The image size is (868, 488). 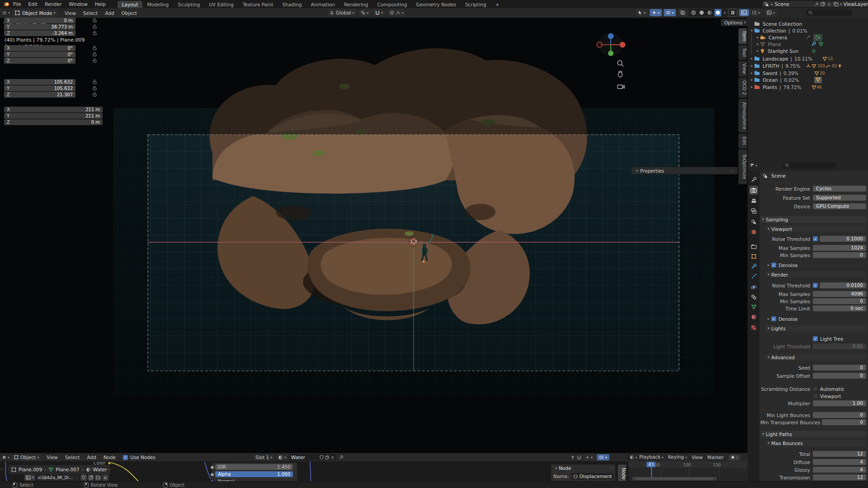 What do you see at coordinates (573, 457) in the screenshot?
I see `insert-keyframe-arrow-icon` at bounding box center [573, 457].